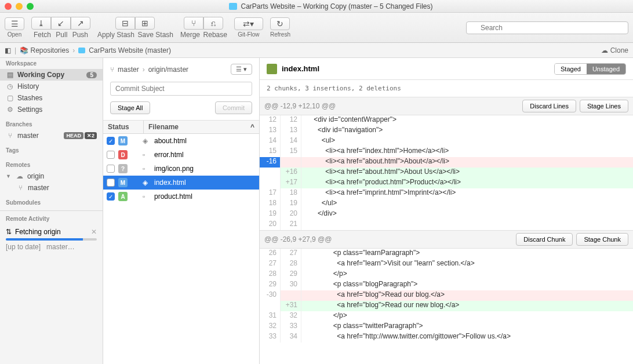 Image resolution: width=633 pixels, height=364 pixels. I want to click on file-row: ✓ A ▫ product.html, so click(181, 196).